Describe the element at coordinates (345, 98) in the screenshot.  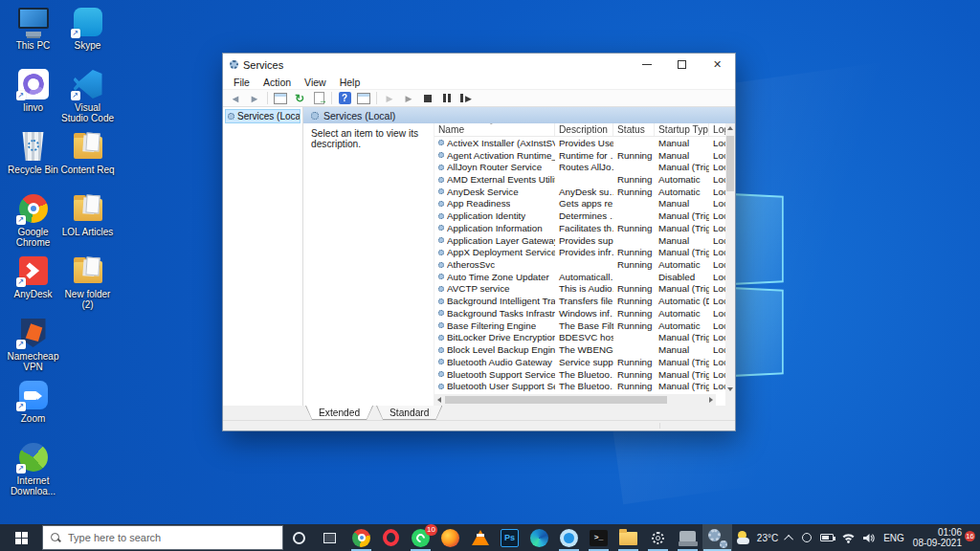
I see `help` at that location.